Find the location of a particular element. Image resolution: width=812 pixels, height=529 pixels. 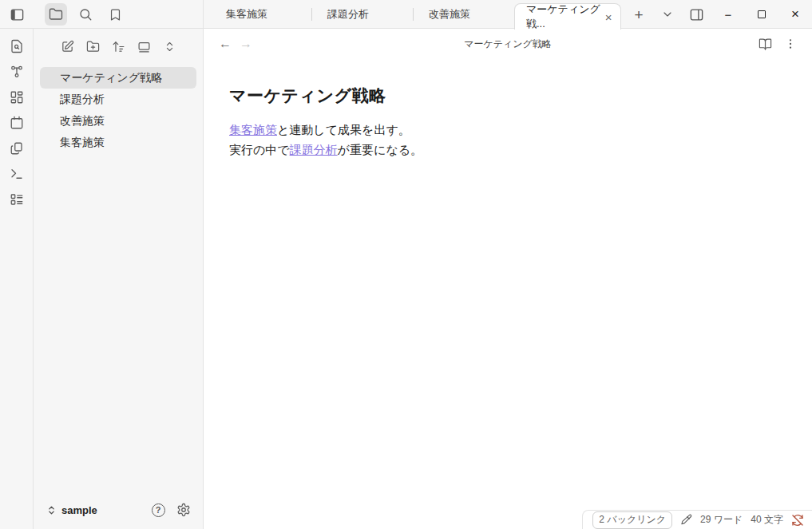

left-sidebar-toggle-button is located at coordinates (17, 14).